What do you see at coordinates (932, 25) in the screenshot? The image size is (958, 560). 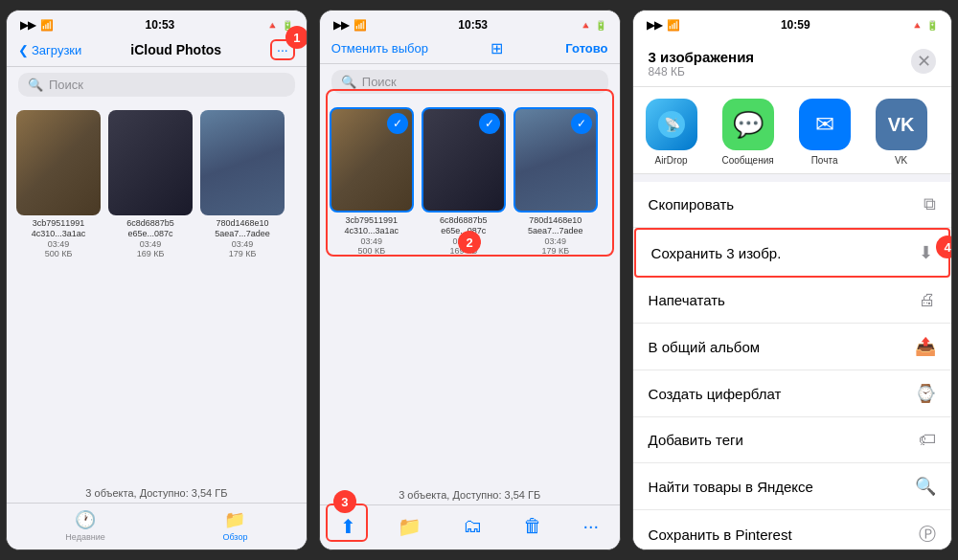 I see `screen3-battery-icon: 🔋` at bounding box center [932, 25].